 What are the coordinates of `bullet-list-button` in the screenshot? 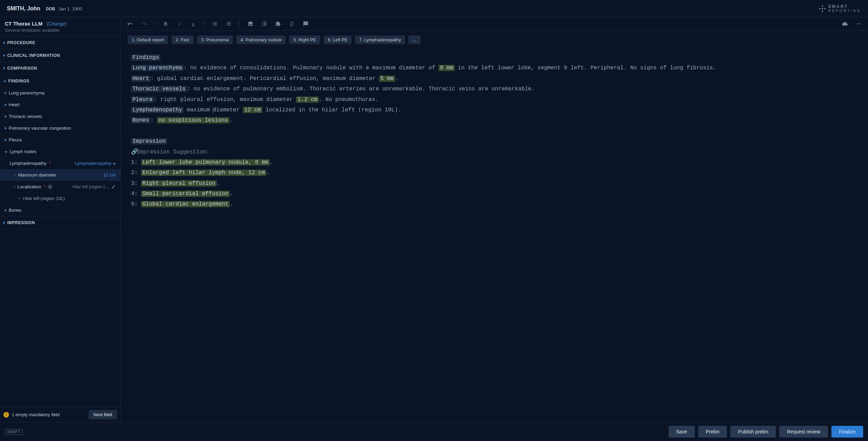 It's located at (215, 24).